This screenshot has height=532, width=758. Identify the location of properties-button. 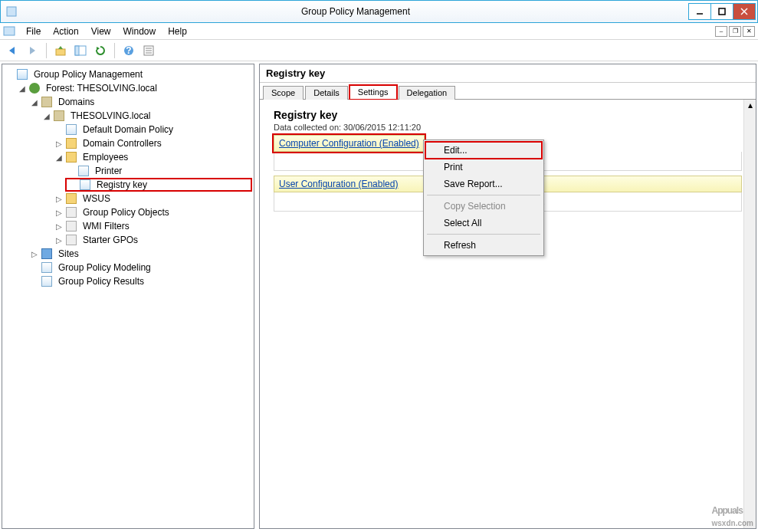
(149, 51).